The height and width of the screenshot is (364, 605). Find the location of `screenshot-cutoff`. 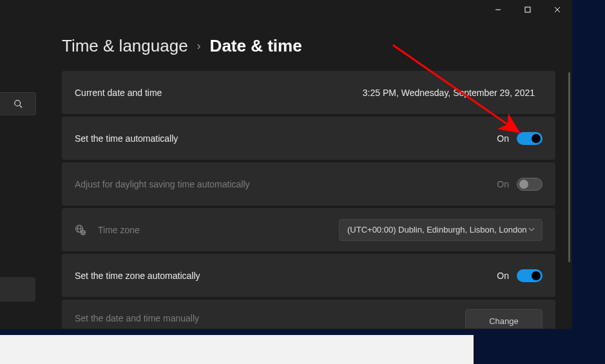

screenshot-cutoff is located at coordinates (237, 349).